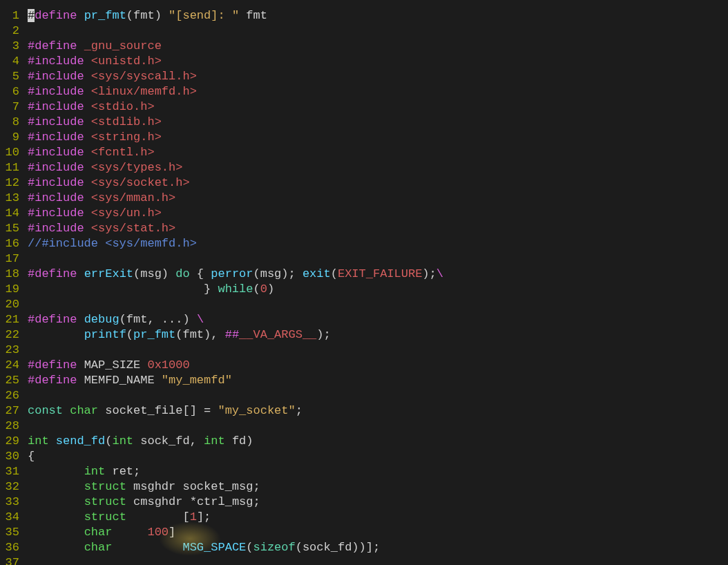  What do you see at coordinates (11, 274) in the screenshot?
I see `line-number: 18` at bounding box center [11, 274].